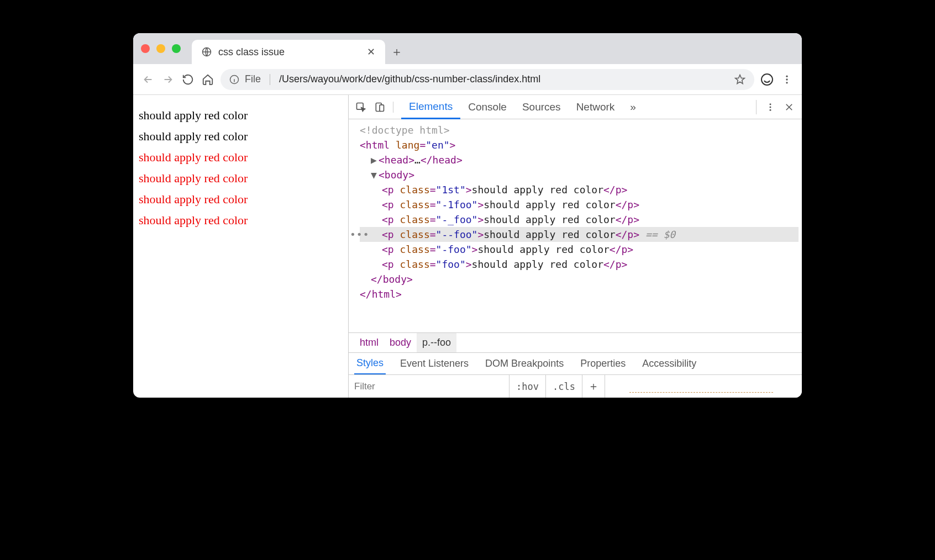 Image resolution: width=935 pixels, height=560 pixels. Describe the element at coordinates (431, 107) in the screenshot. I see `devtools-tab-elements: Elements` at that location.